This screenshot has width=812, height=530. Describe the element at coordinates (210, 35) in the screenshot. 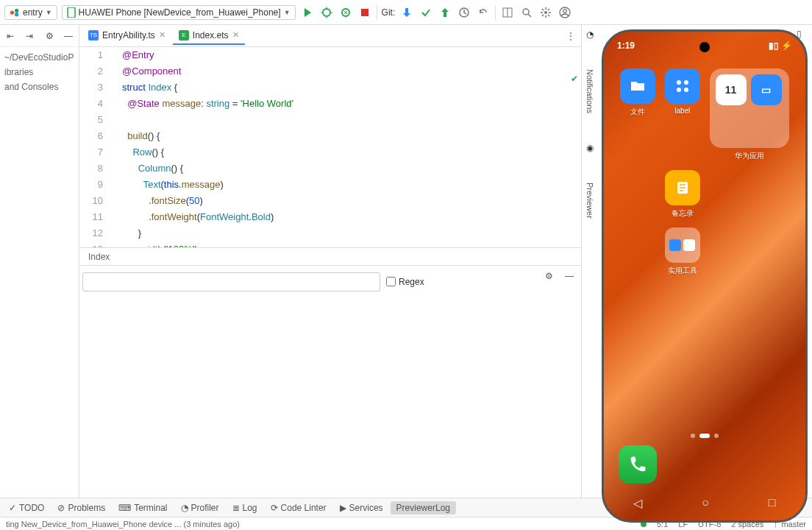

I see `tab-label: Index.ets` at that location.